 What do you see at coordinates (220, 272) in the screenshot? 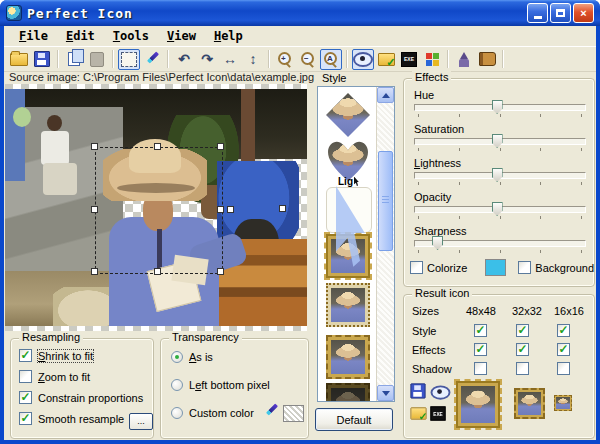
I see `selection-handle-bottom-right` at bounding box center [220, 272].